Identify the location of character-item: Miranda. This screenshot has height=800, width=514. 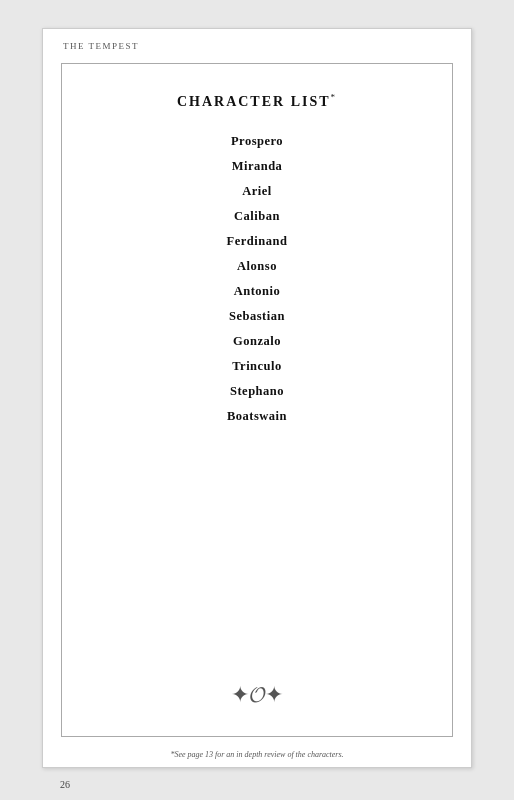
(257, 166).